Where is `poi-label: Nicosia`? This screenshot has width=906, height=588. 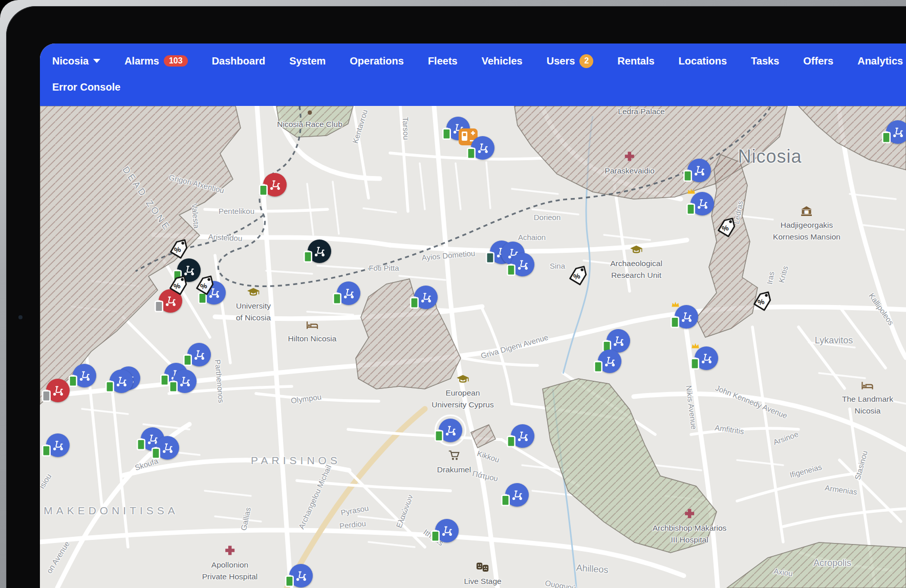
poi-label: Nicosia is located at coordinates (868, 411).